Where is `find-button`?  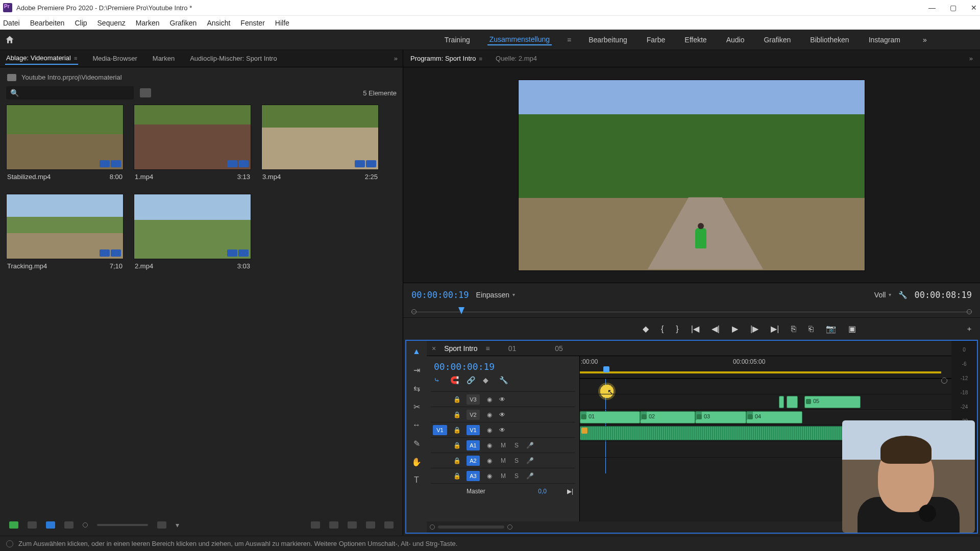 find-button is located at coordinates (334, 525).